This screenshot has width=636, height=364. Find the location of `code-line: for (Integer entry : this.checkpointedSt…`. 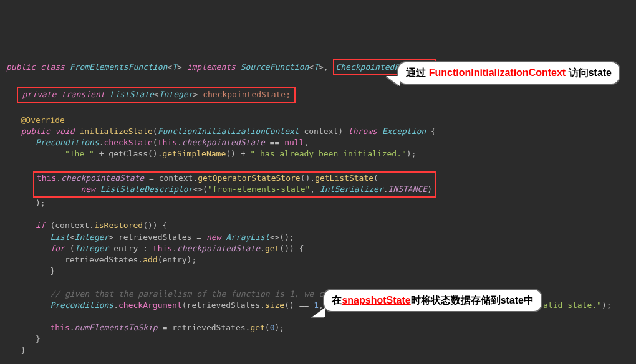

code-line: for (Integer entry : this.checkpointedSt… is located at coordinates (155, 248).